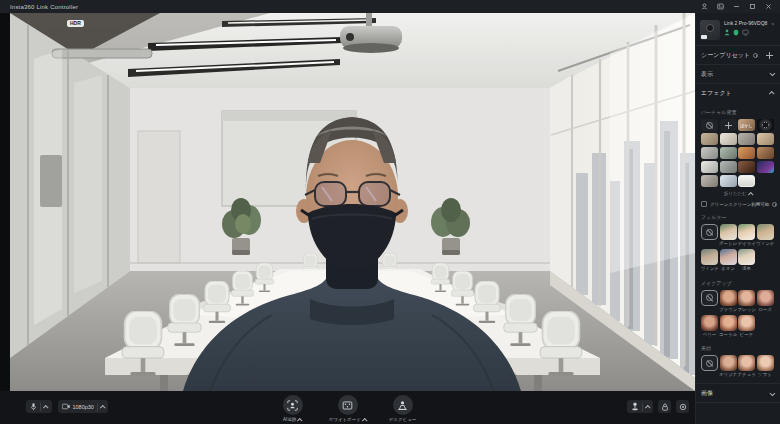 The image size is (780, 424). What do you see at coordinates (746, 23) in the screenshot?
I see `device-name: Link 2 Pro-96VDQ8` at bounding box center [746, 23].